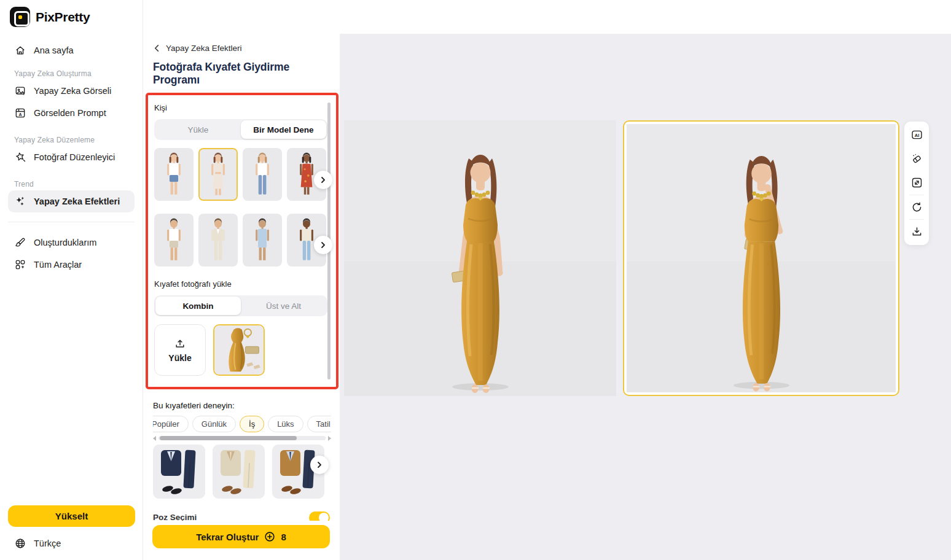 The height and width of the screenshot is (560, 951). Describe the element at coordinates (198, 48) in the screenshot. I see `back-button: Yapay Zeka Efektleri` at that location.